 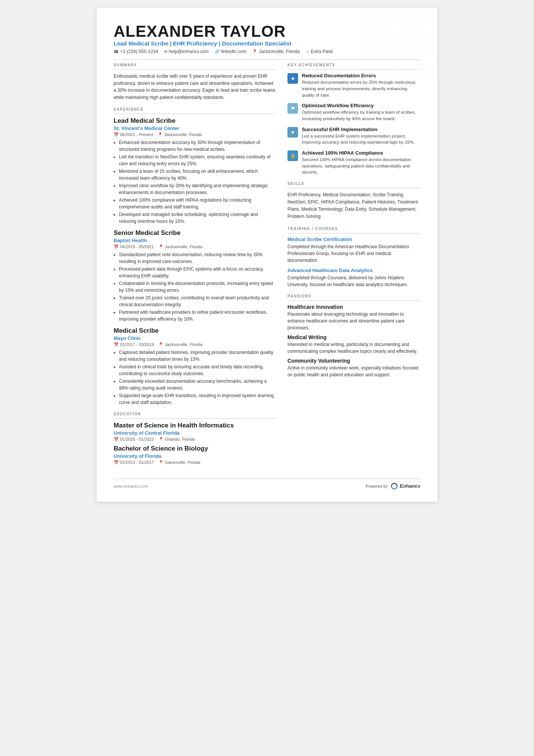 I want to click on job-1-title: Lead Medical Scribe, so click(x=195, y=121).